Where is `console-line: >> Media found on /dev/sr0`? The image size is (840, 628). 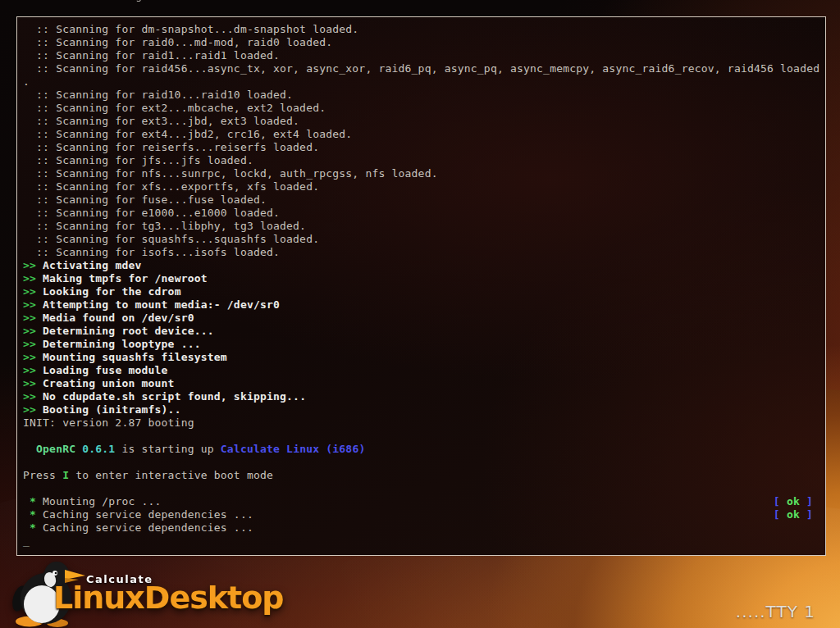 console-line: >> Media found on /dev/sr0 is located at coordinates (422, 318).